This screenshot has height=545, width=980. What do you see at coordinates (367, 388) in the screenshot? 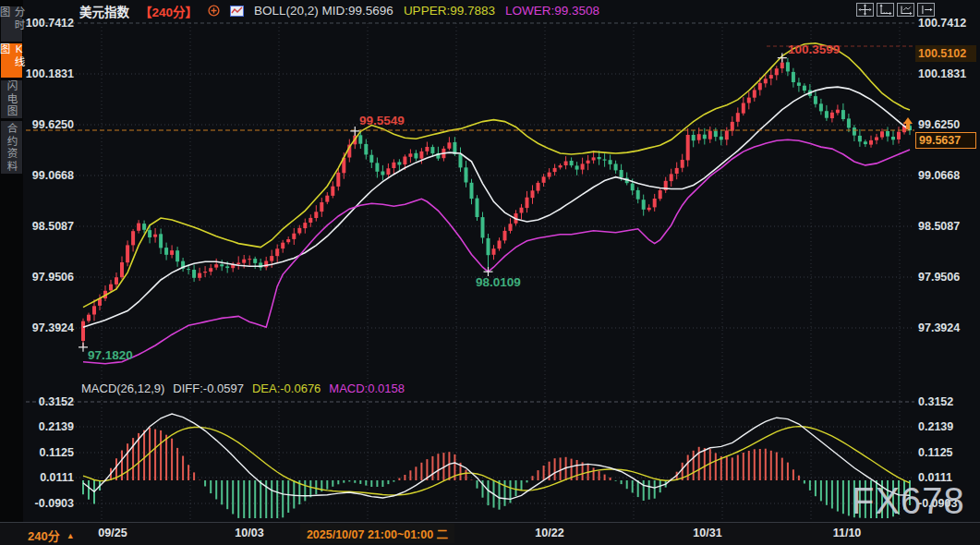
I see `macd-value-readout: MACD:0.0158` at bounding box center [367, 388].